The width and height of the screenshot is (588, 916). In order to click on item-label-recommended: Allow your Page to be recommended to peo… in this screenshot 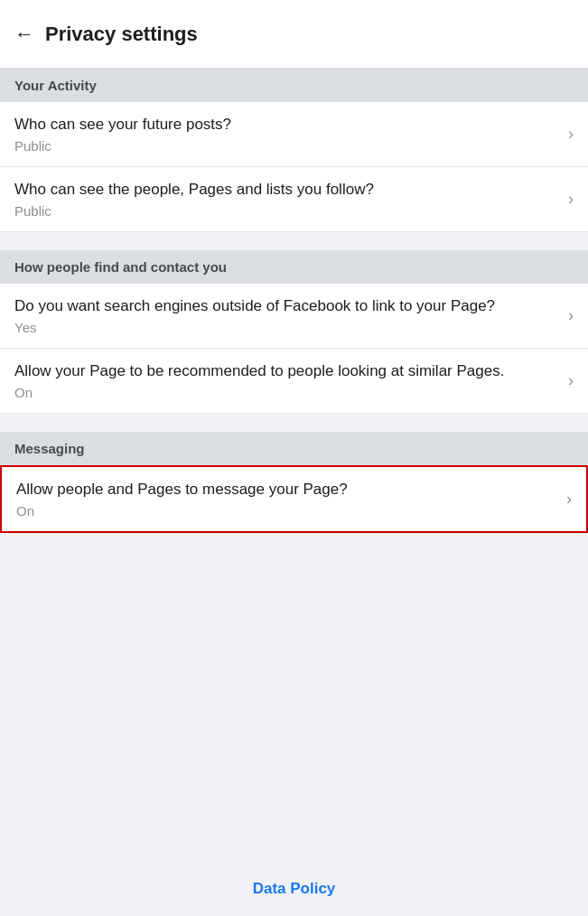, I will do `click(287, 372)`.